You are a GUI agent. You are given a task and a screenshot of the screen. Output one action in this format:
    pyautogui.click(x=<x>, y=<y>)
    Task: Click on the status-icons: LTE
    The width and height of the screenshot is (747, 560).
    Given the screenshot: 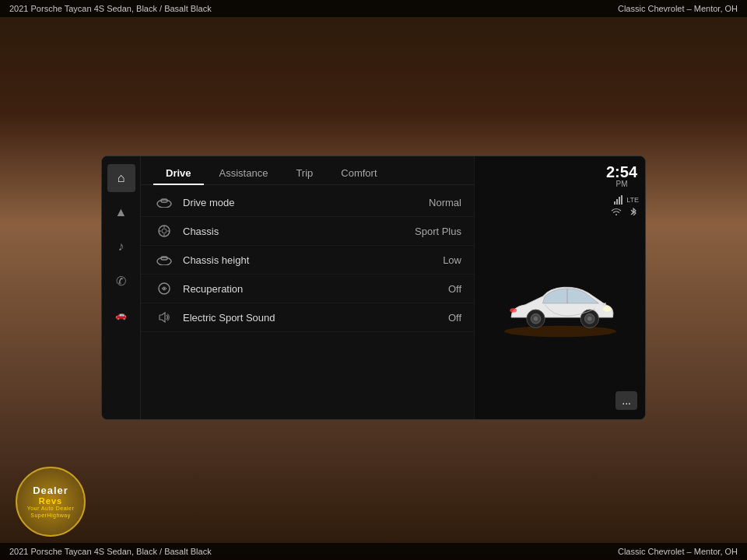 What is the action you would take?
    pyautogui.click(x=625, y=205)
    